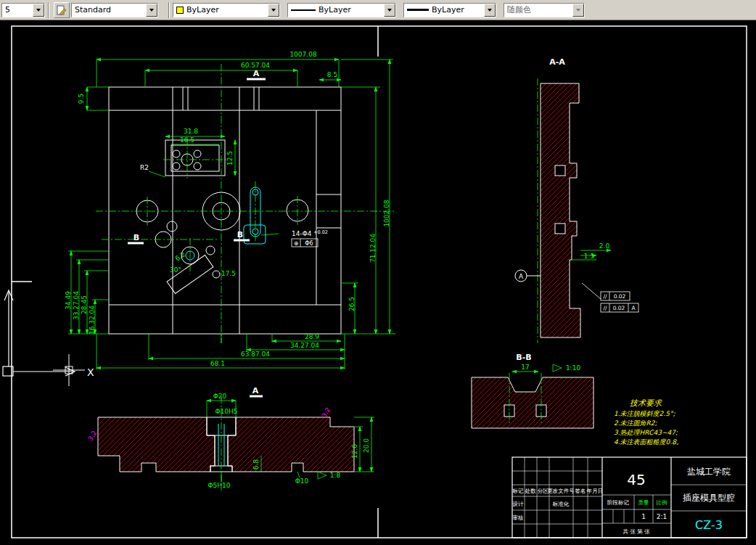 The image size is (756, 545). Describe the element at coordinates (390, 10) in the screenshot. I see `linetype-combo-arrow-icon` at that location.